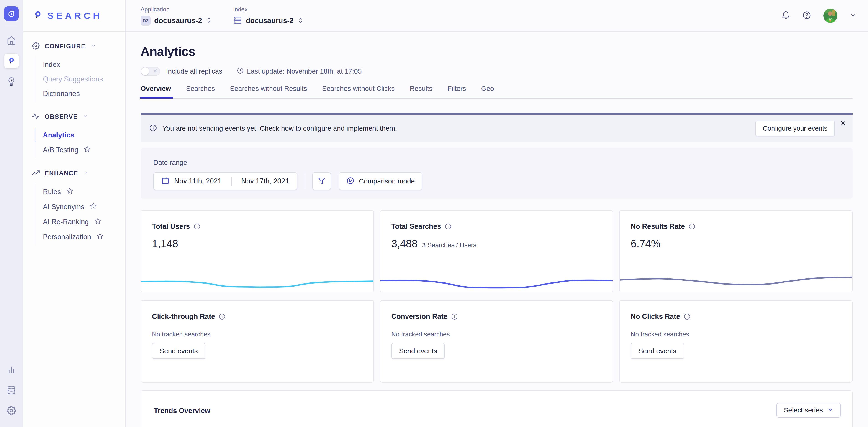  What do you see at coordinates (497, 128) in the screenshot?
I see `events-banner: You are not sending events yet. Check ho…` at bounding box center [497, 128].